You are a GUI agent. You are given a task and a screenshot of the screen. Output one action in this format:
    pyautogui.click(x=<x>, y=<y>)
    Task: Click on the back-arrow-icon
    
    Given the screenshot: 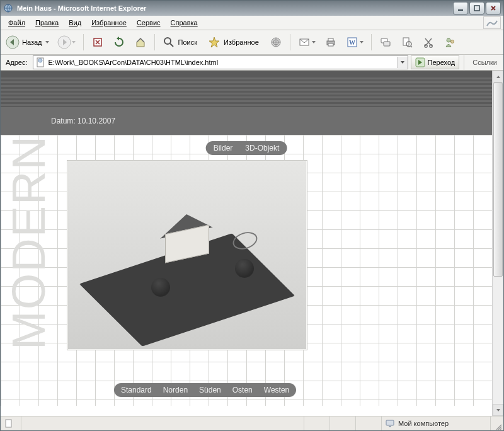 What is the action you would take?
    pyautogui.click(x=13, y=42)
    